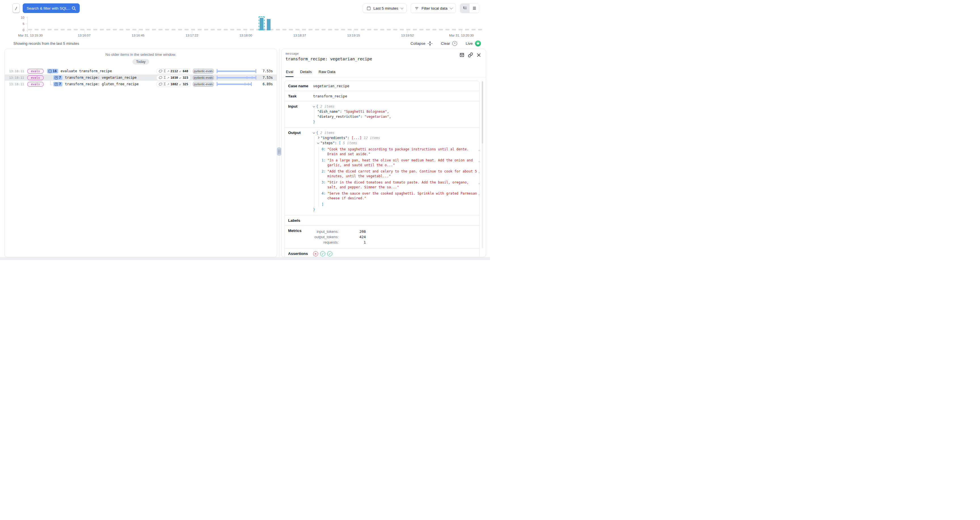 Image resolution: width=980 pixels, height=520 pixels. I want to click on filter-dropdown: Filter local data, so click(433, 8).